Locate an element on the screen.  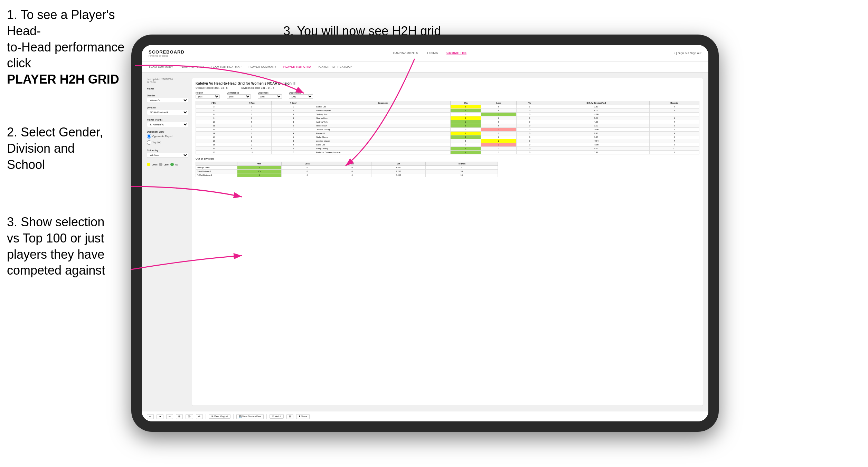
gender-select: Women's is located at coordinates (168, 100).